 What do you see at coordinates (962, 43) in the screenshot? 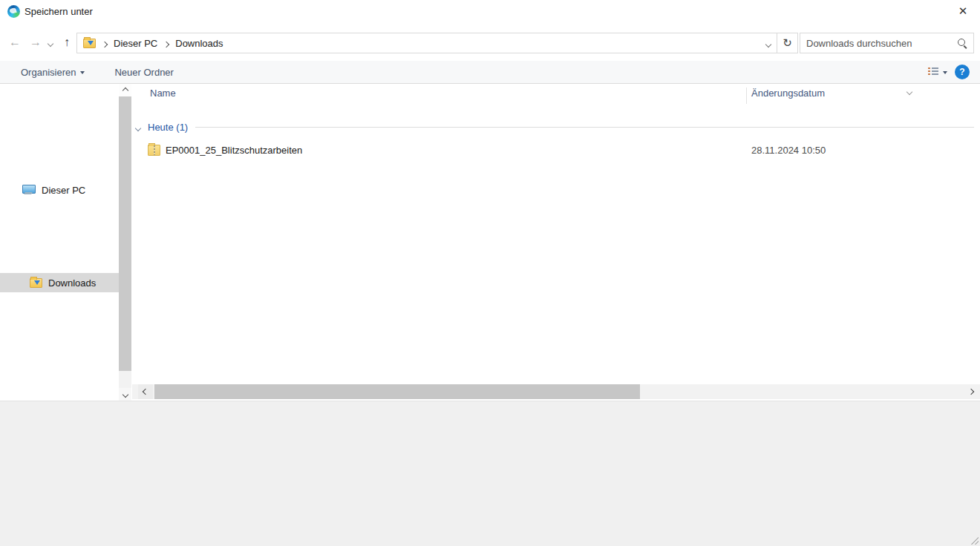
I see `search-icon` at bounding box center [962, 43].